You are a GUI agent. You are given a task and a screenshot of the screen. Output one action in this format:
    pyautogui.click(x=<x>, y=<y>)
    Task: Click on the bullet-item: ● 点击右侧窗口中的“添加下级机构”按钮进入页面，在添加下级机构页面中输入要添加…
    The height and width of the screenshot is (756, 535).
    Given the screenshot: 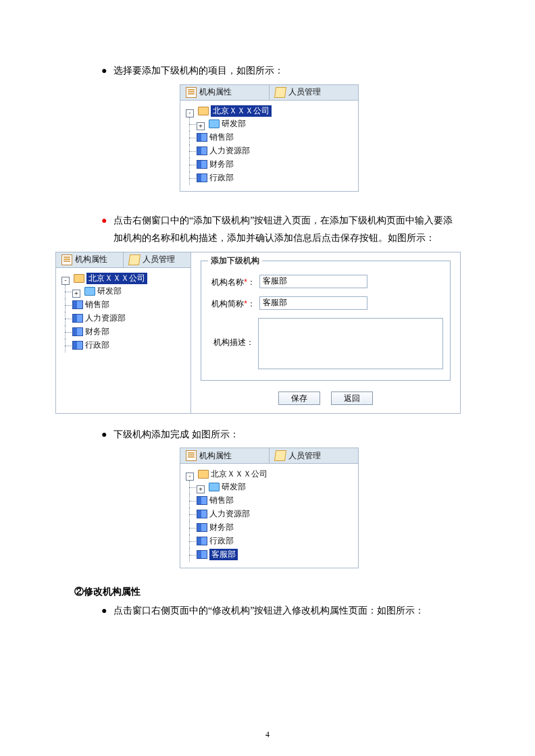 What is the action you would take?
    pyautogui.click(x=281, y=230)
    